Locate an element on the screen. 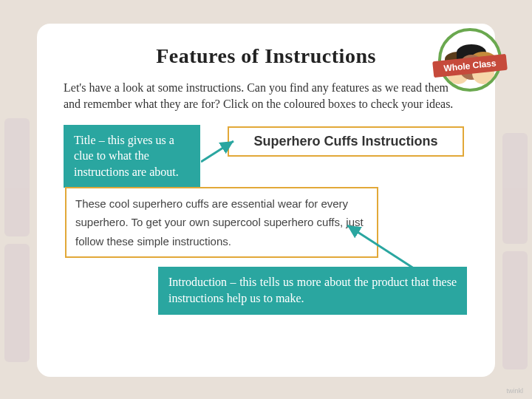 This screenshot has height=399, width=532. whole-class-badge: Whole Class is located at coordinates (470, 61).